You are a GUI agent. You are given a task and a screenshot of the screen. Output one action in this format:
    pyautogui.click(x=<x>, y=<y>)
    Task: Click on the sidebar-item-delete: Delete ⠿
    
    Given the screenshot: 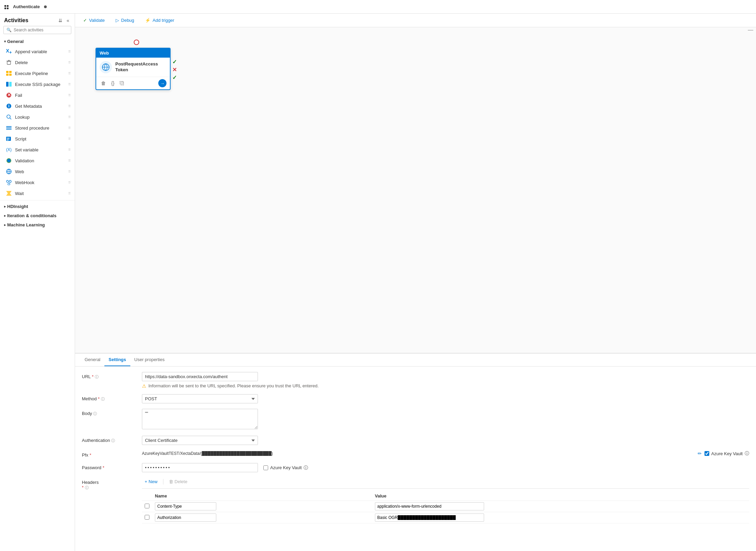 What is the action you would take?
    pyautogui.click(x=38, y=62)
    